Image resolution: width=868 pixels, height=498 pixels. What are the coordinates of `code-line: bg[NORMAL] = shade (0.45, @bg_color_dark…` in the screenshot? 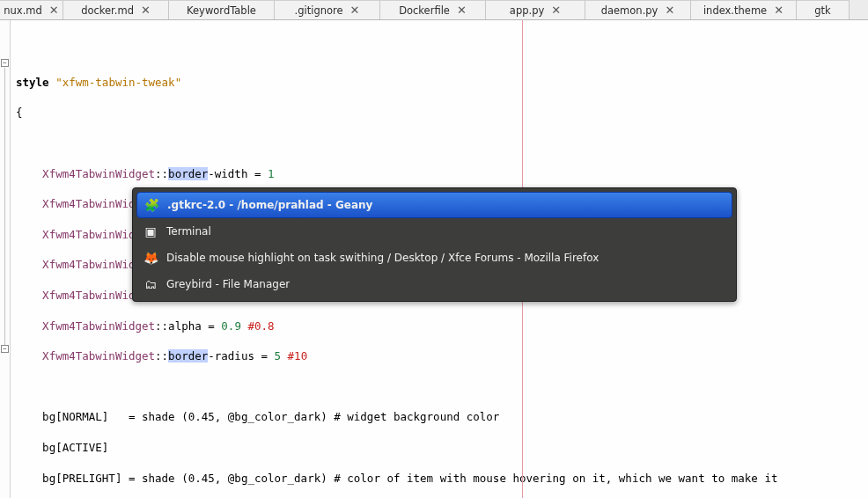 It's located at (271, 417).